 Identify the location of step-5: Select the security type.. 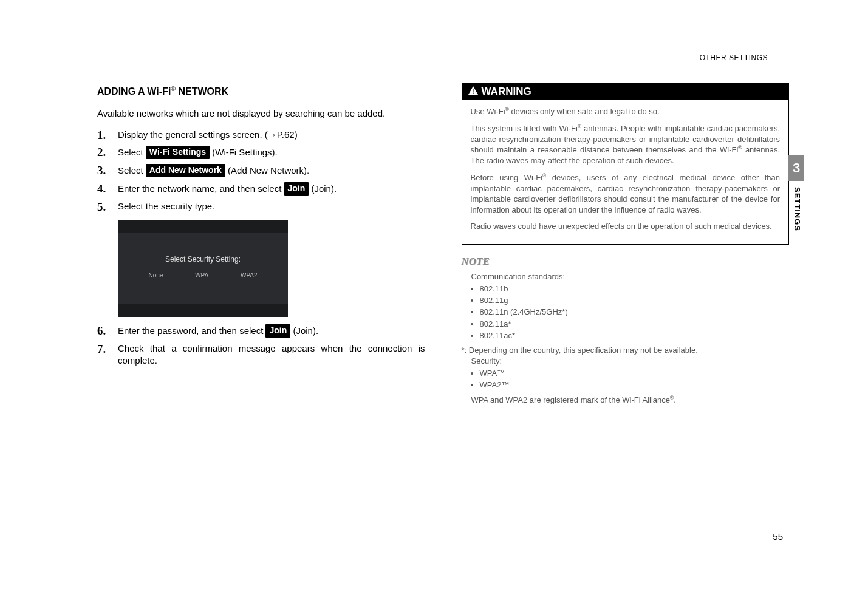
(261, 206).